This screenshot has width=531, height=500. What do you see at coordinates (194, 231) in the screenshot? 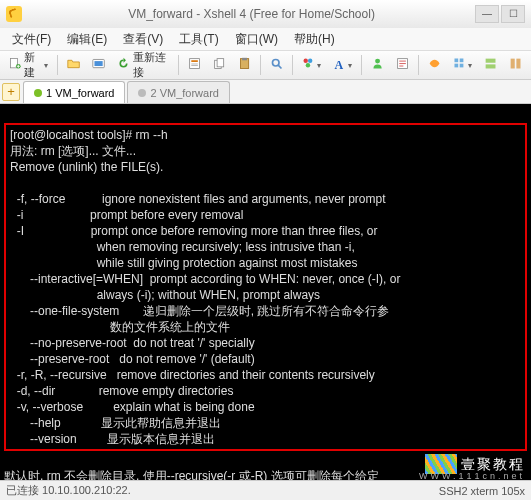
I see `term-line: -I prompt once before removing more than…` at bounding box center [194, 231].